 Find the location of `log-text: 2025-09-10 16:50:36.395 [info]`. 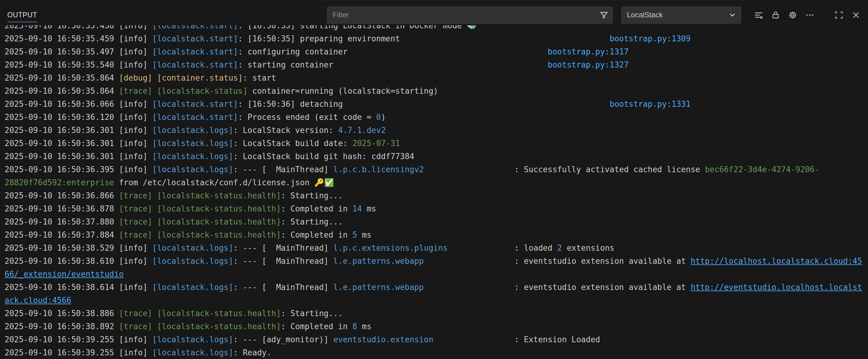

log-text: 2025-09-10 16:50:36.395 [info] is located at coordinates (79, 170).